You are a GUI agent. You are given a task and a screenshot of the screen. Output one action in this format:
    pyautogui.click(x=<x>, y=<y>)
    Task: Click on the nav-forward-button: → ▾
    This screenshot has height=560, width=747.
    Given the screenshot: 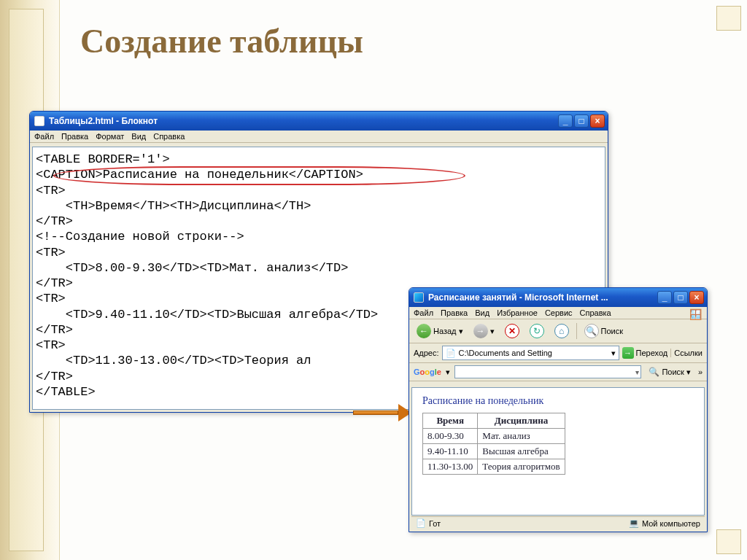 What is the action you would take?
    pyautogui.click(x=484, y=331)
    